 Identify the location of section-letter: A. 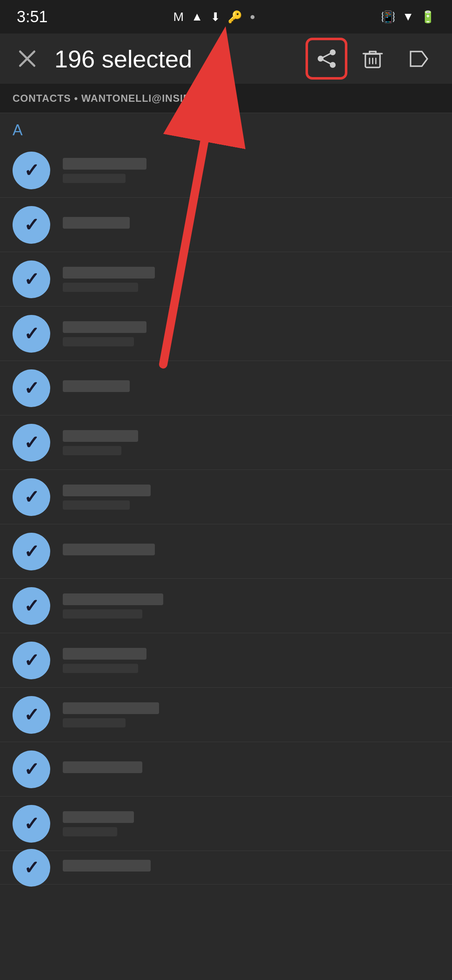
(18, 130).